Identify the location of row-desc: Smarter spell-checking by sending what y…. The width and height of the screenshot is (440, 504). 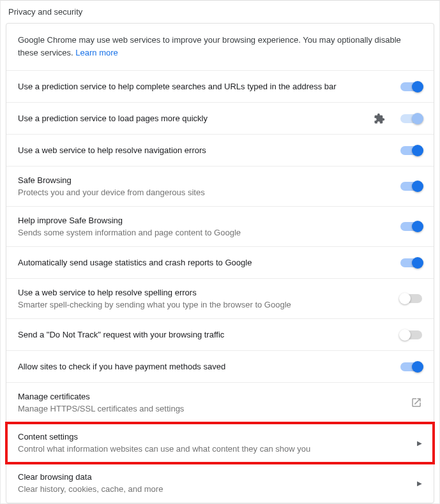
(209, 305).